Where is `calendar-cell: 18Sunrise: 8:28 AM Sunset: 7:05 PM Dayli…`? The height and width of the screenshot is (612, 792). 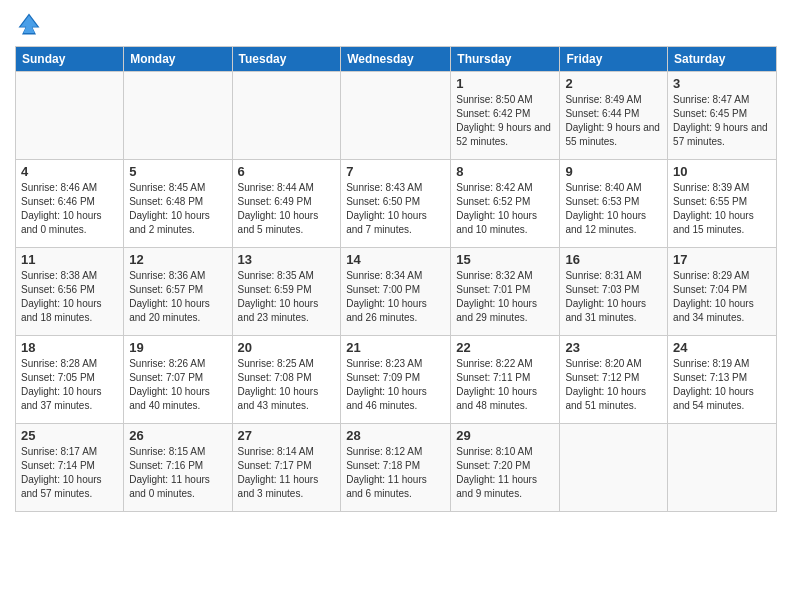 calendar-cell: 18Sunrise: 8:28 AM Sunset: 7:05 PM Dayli… is located at coordinates (70, 380).